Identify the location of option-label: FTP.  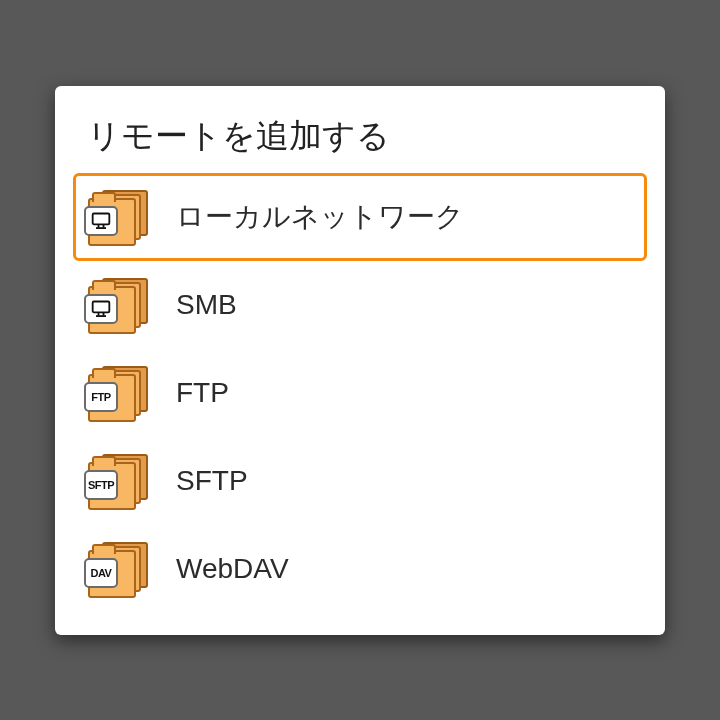
(202, 393).